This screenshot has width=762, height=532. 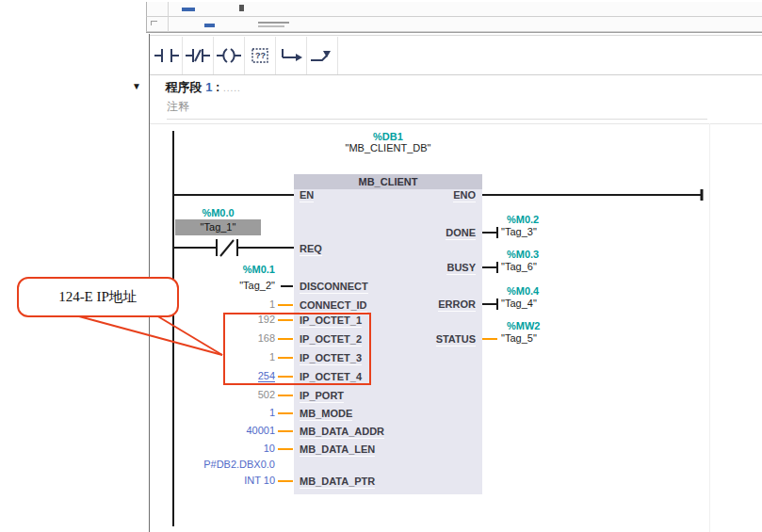 I want to click on empty-box-button: ??, so click(x=260, y=56).